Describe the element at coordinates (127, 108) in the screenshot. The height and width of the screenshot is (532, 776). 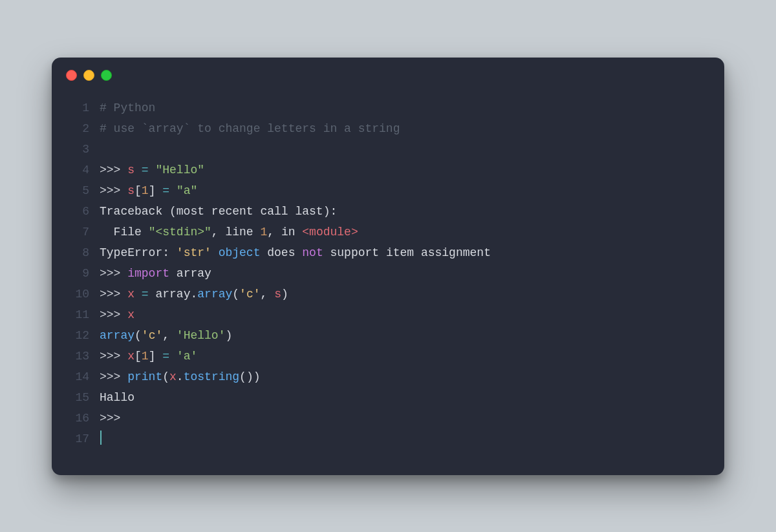
I see `token: # Python` at that location.